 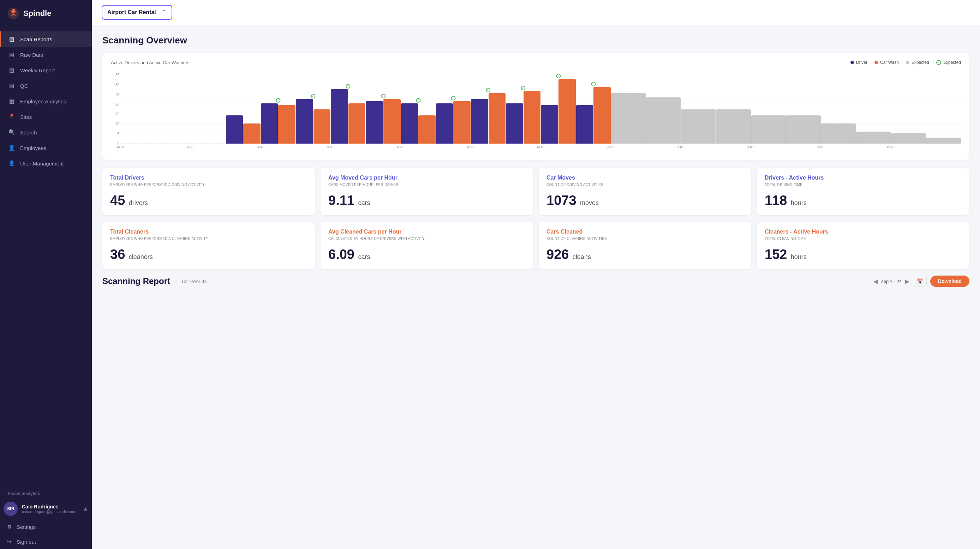 What do you see at coordinates (46, 163) in the screenshot?
I see `sidebar-item-user-management: 👤 User Management` at bounding box center [46, 163].